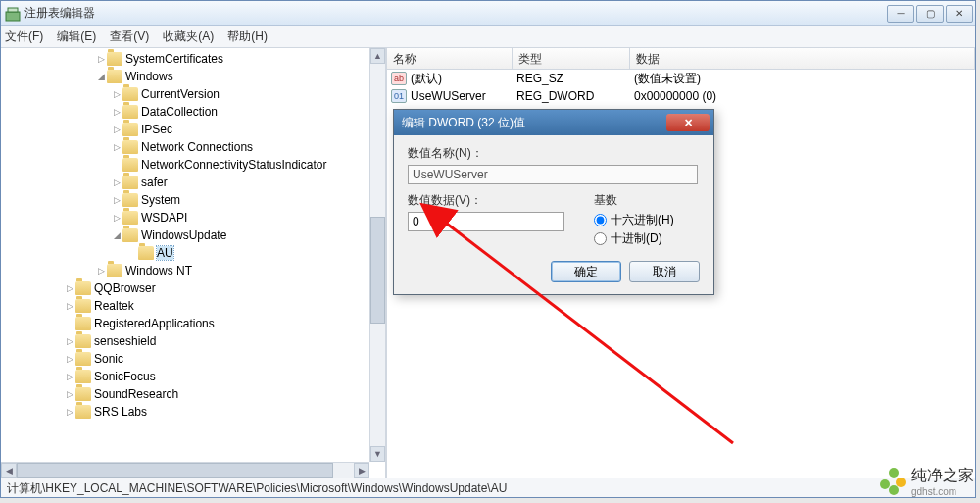  Describe the element at coordinates (194, 112) in the screenshot. I see `tree-item: ▷DataCollection` at that location.